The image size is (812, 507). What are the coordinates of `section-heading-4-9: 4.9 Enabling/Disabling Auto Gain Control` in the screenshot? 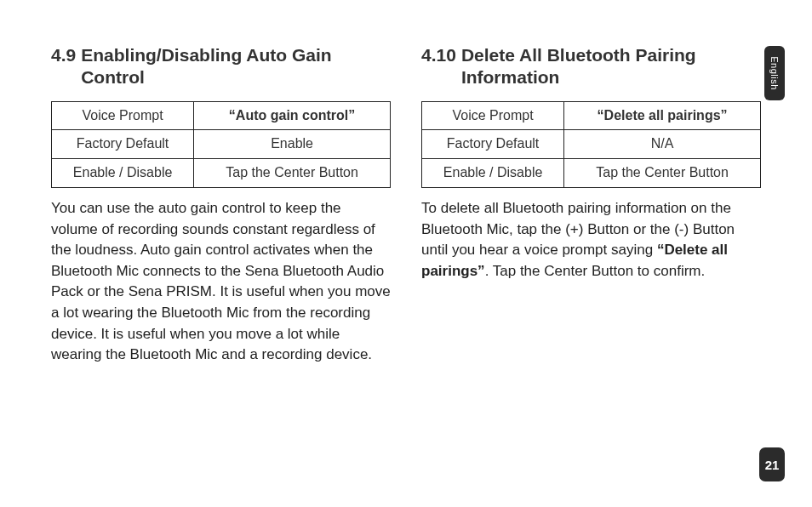 It's located at (221, 66).